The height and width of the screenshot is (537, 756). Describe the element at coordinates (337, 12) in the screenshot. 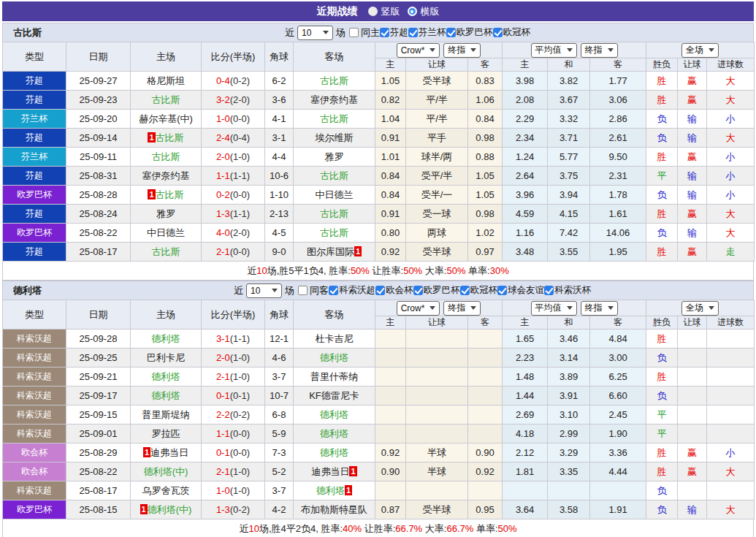

I see `page-title: 近期战绩` at that location.